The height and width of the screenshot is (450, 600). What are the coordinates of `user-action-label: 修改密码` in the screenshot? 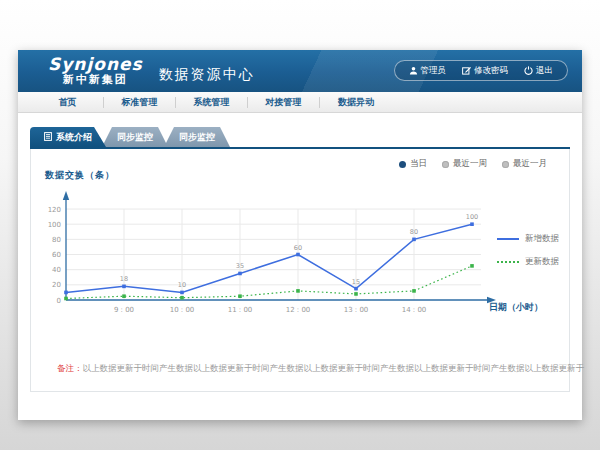 It's located at (491, 71).